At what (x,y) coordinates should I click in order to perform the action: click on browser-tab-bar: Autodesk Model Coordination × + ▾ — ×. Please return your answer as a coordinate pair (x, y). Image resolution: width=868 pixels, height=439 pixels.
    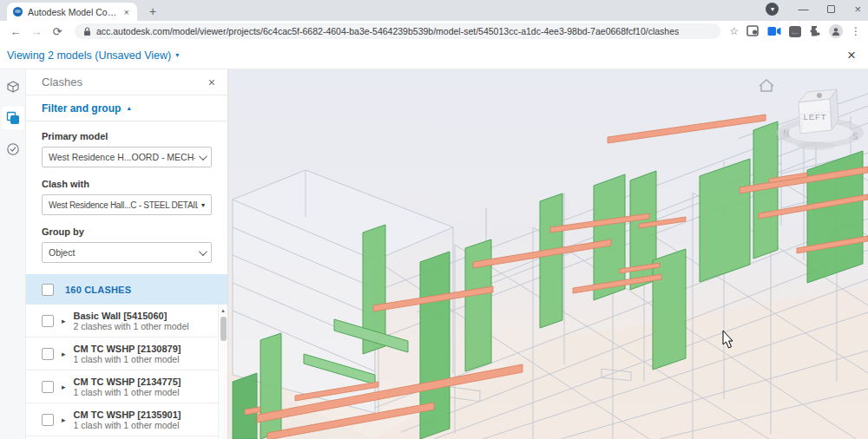
    Looking at the image, I should click on (434, 10).